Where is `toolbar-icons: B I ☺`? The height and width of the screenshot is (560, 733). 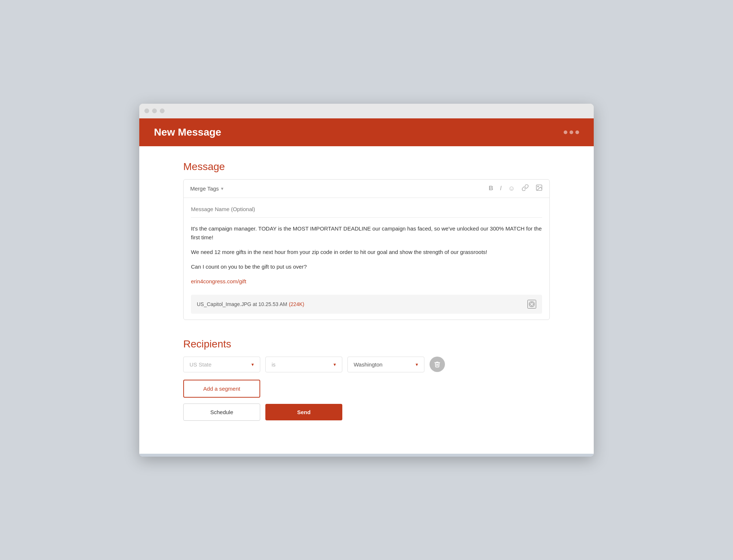
toolbar-icons: B I ☺ is located at coordinates (516, 188).